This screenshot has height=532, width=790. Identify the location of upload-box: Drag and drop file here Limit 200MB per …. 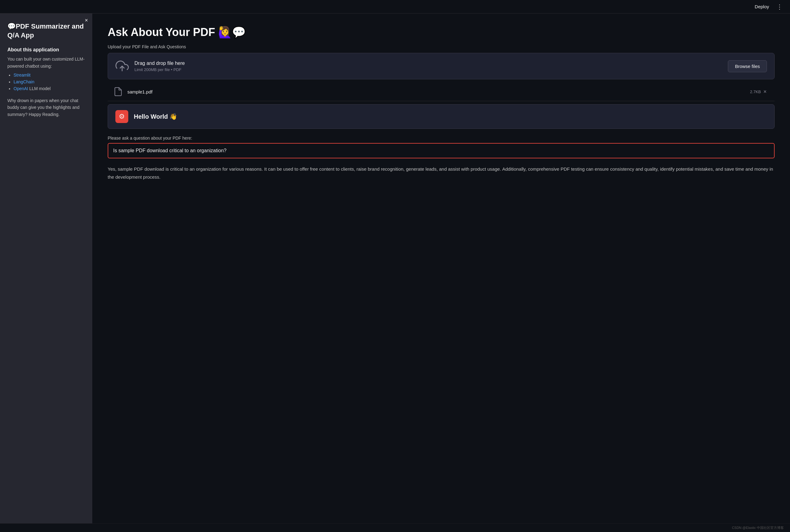
(441, 66).